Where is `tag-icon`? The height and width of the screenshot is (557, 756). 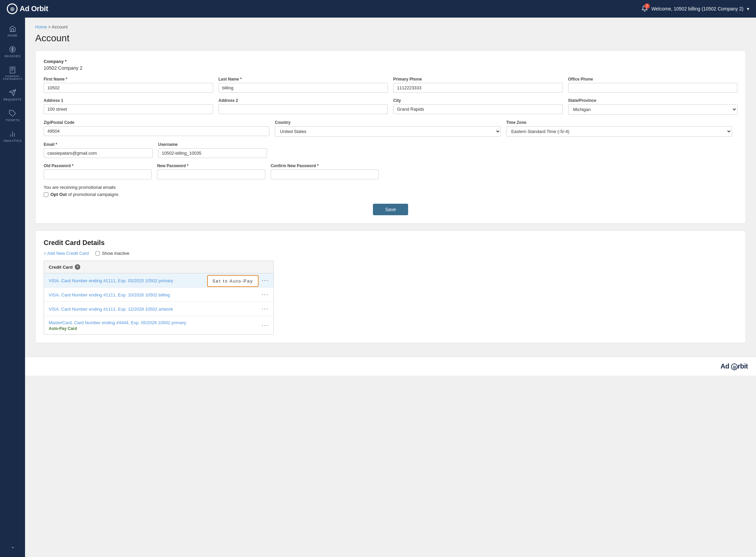 tag-icon is located at coordinates (13, 113).